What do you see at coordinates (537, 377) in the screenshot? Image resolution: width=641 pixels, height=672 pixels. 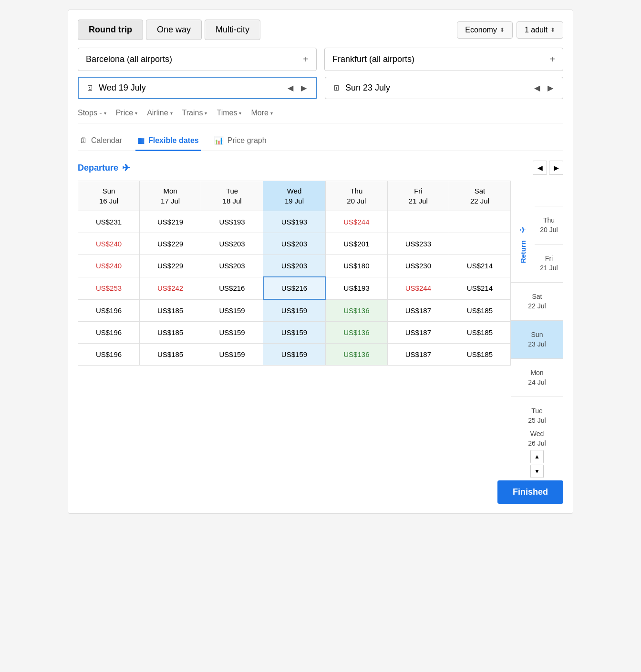 I see `return-row-4: Mon24 Jul` at bounding box center [537, 377].